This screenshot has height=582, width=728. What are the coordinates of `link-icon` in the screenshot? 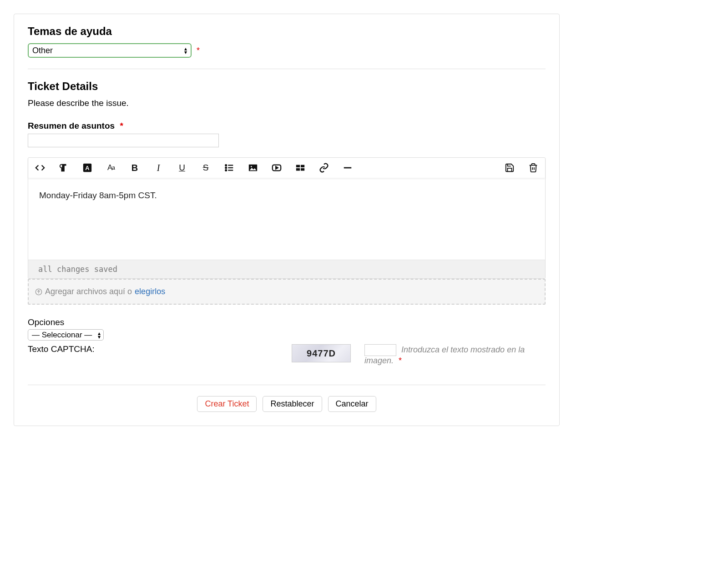 It's located at (324, 168).